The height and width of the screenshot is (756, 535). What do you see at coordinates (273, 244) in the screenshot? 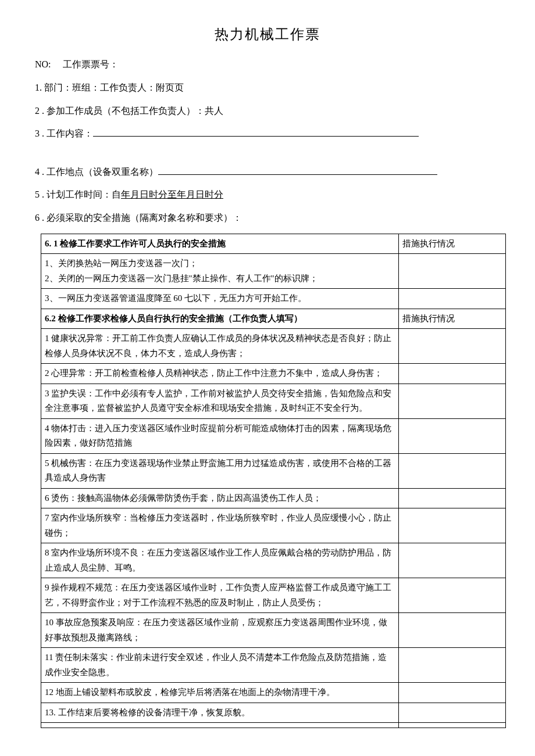
I see `table-row: 6. 1 检修工作要求工作许可人员执行的安全措施 措施执行情况` at bounding box center [273, 244].